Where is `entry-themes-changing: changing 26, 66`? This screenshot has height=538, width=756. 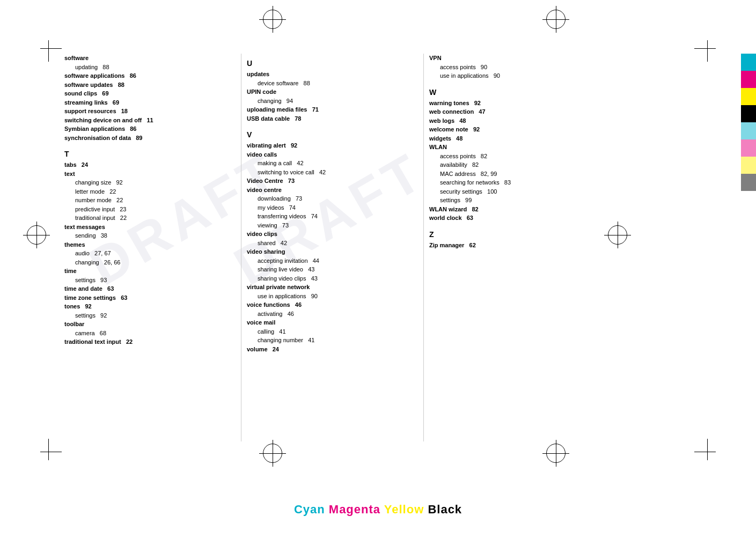
entry-themes-changing: changing 26, 66 is located at coordinates (150, 263).